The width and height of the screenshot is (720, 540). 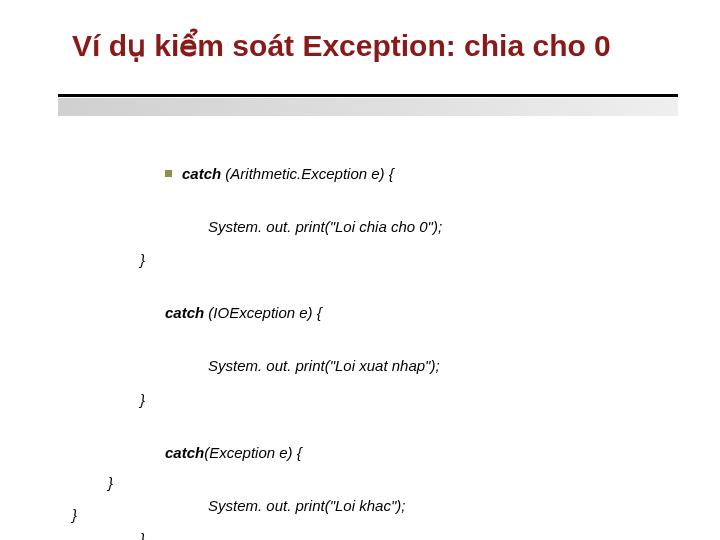 What do you see at coordinates (168, 174) in the screenshot?
I see `bullet-icon` at bounding box center [168, 174].